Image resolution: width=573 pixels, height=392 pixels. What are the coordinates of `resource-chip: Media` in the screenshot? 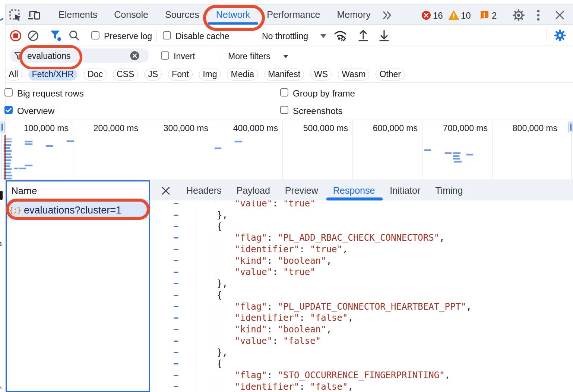 It's located at (242, 75).